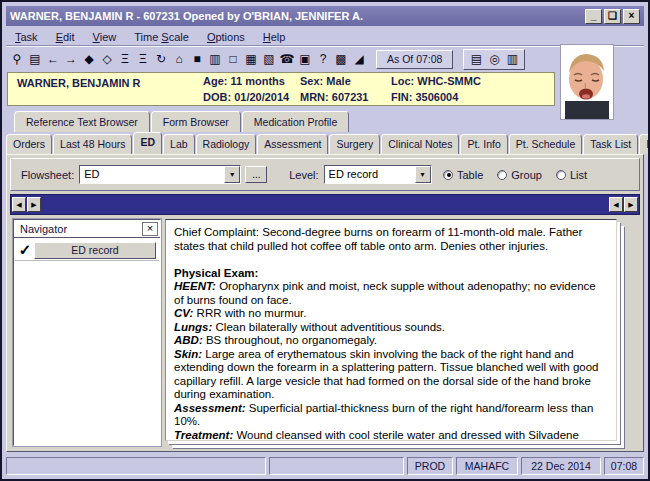 The width and height of the screenshot is (650, 481). Describe the element at coordinates (337, 81) in the screenshot. I see `banner-field-value: Male` at that location.